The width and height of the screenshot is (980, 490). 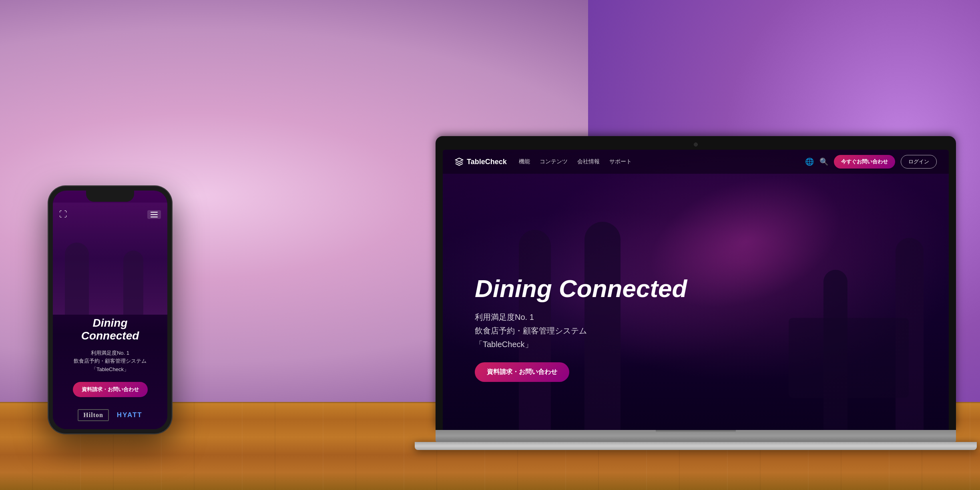 I want to click on laptop-camera-row, so click(x=696, y=145).